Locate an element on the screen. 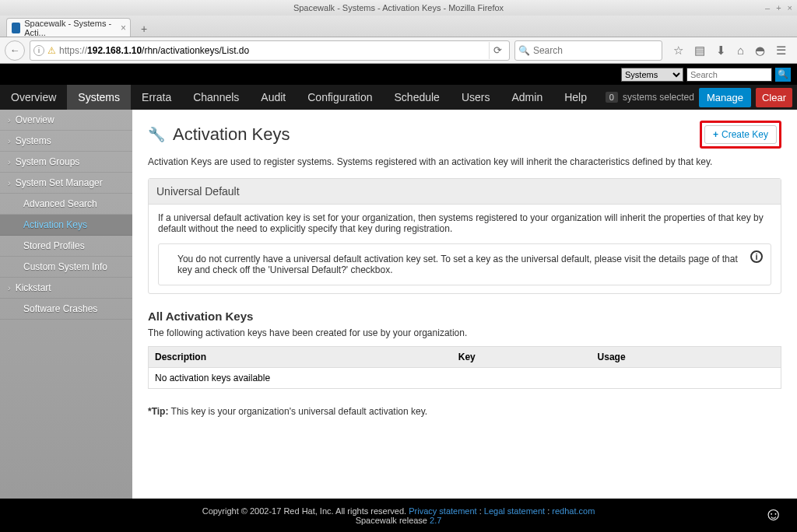 The height and width of the screenshot is (532, 797). nav-help: Help is located at coordinates (576, 97).